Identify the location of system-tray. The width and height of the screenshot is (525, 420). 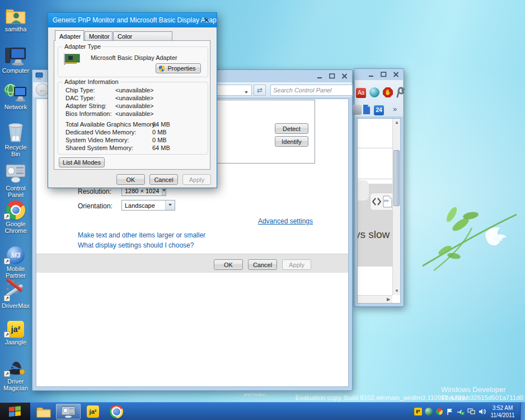
(450, 411).